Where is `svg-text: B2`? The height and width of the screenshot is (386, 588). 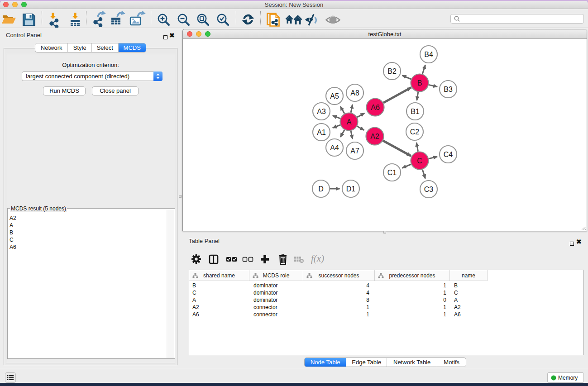 svg-text: B2 is located at coordinates (392, 71).